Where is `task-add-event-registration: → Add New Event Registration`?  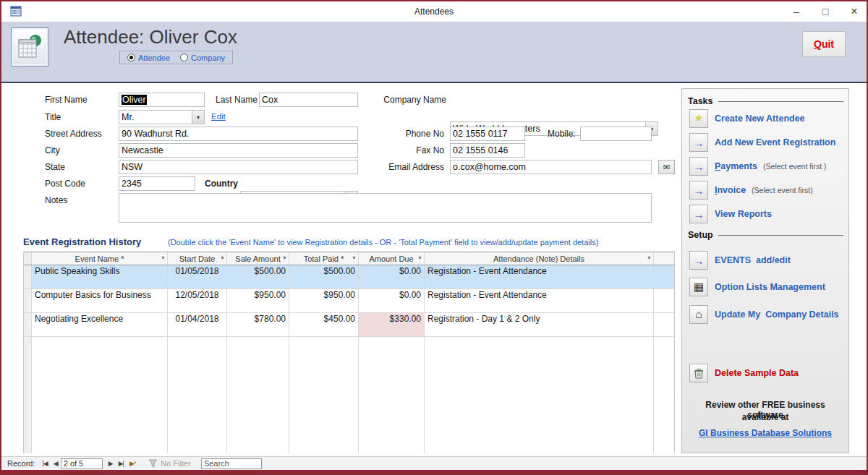
task-add-event-registration: → Add New Event Registration is located at coordinates (762, 142).